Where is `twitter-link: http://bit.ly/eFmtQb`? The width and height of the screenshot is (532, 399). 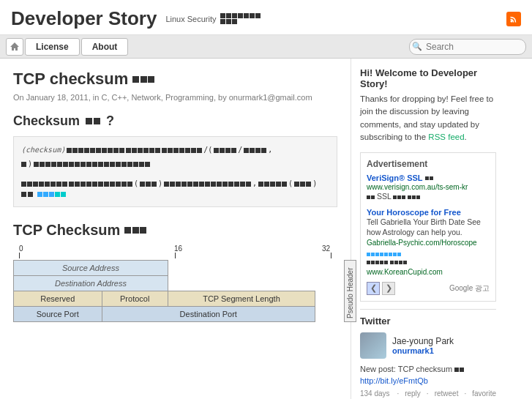 twitter-link: http://bit.ly/eFmtQb is located at coordinates (394, 381).